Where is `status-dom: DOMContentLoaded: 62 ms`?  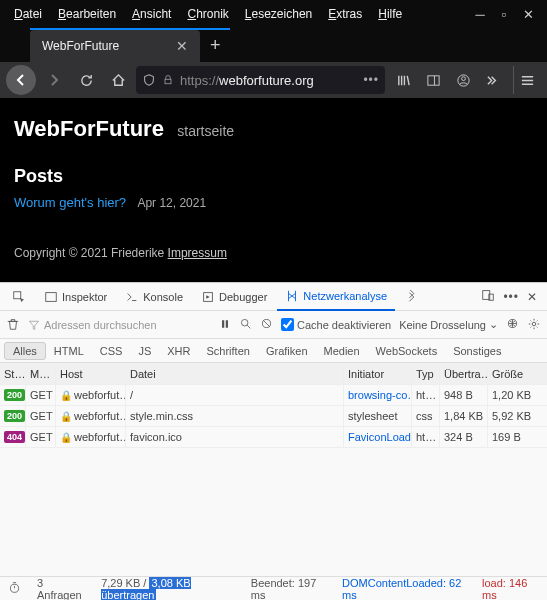 status-dom: DOMContentLoaded: 62 ms is located at coordinates (404, 589).